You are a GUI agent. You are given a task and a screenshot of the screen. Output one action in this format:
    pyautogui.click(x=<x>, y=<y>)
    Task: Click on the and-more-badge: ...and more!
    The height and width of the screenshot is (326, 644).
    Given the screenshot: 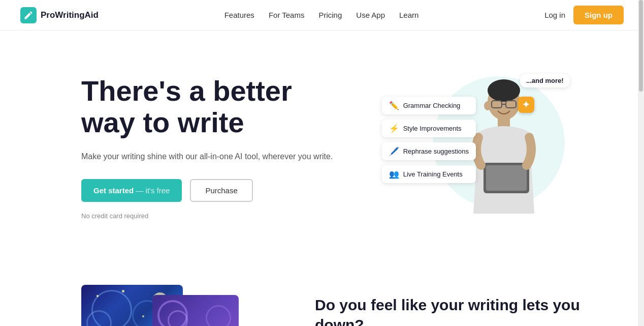 What is the action you would take?
    pyautogui.click(x=545, y=80)
    